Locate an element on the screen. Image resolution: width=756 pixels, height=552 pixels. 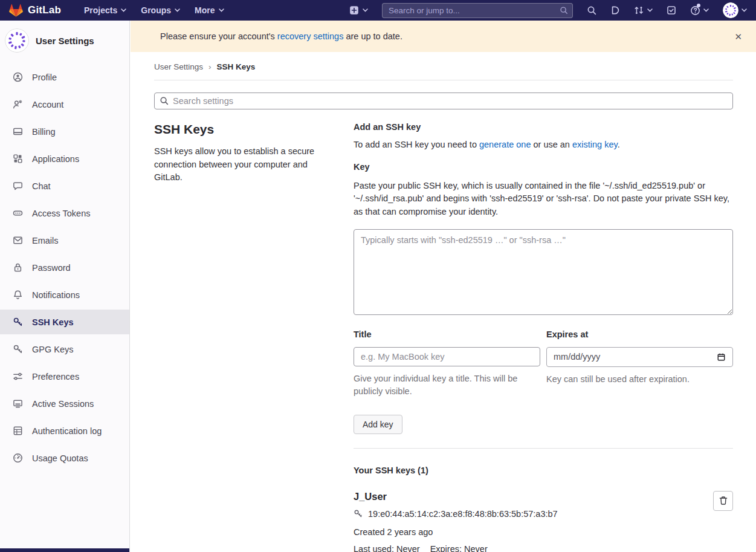
expires-help: Key can still be used after expiration. is located at coordinates (637, 380).